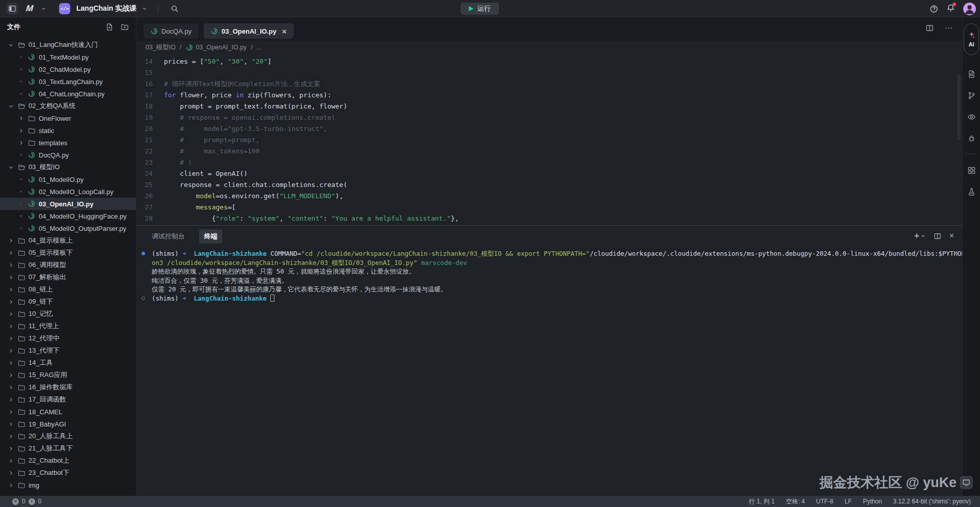 This screenshot has width=980, height=507. Describe the element at coordinates (971, 74) in the screenshot. I see `file-search-button` at that location.